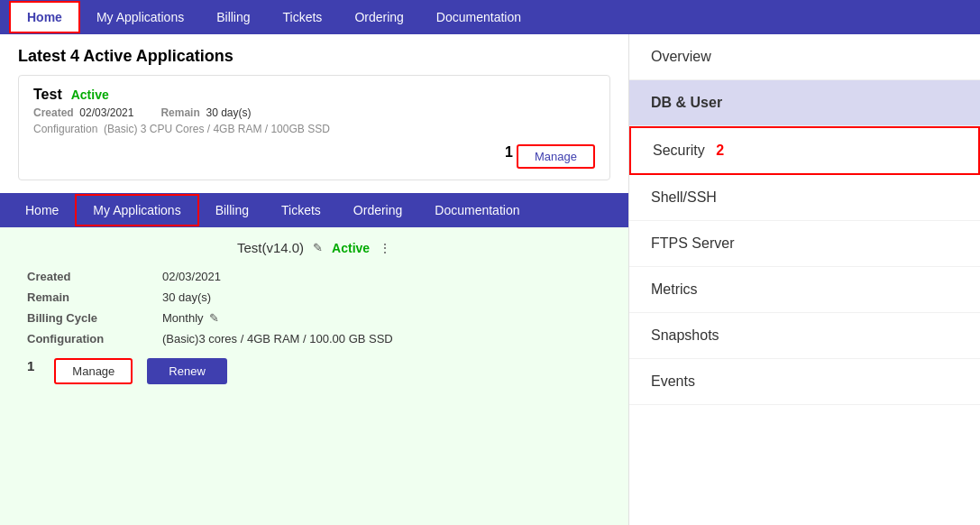  Describe the element at coordinates (233, 210) in the screenshot. I see `nav2-billing: Billing` at that location.